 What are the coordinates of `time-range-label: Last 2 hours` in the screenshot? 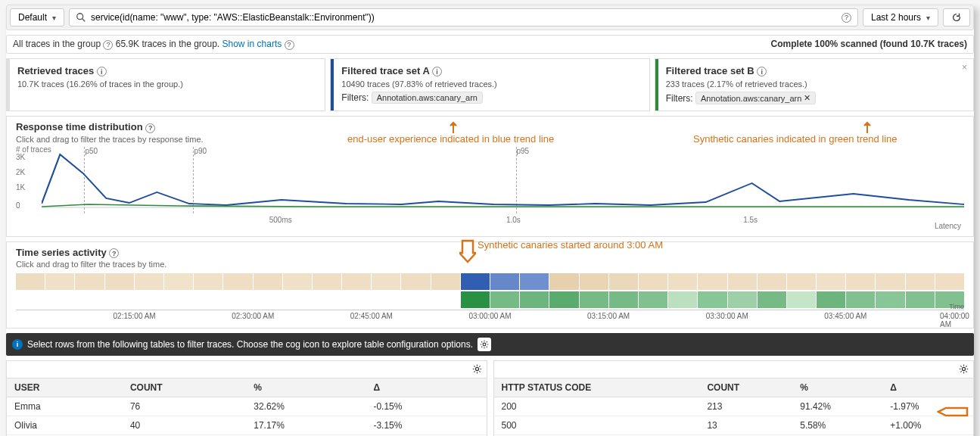 It's located at (896, 17).